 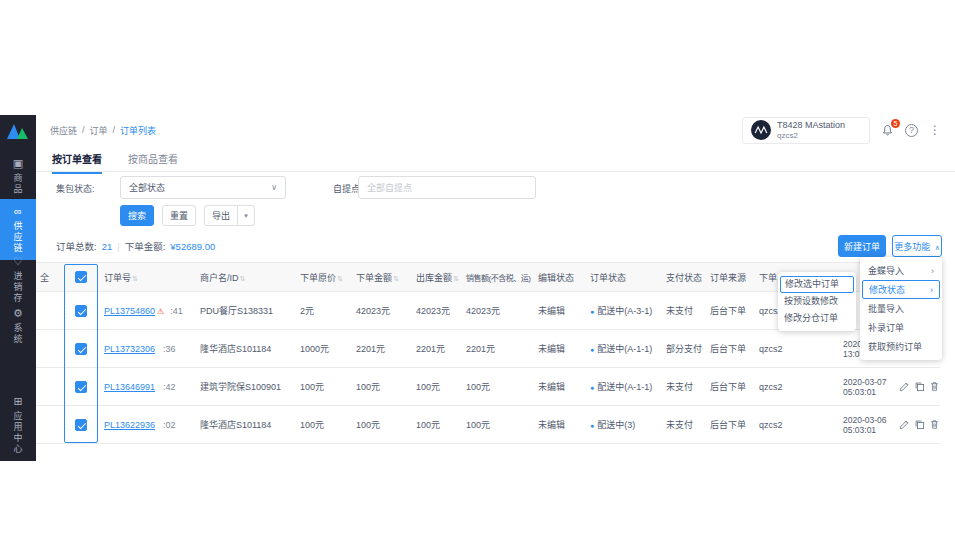 What do you see at coordinates (624, 278) in the screenshot?
I see `column-header-order-status: 订单状态` at bounding box center [624, 278].